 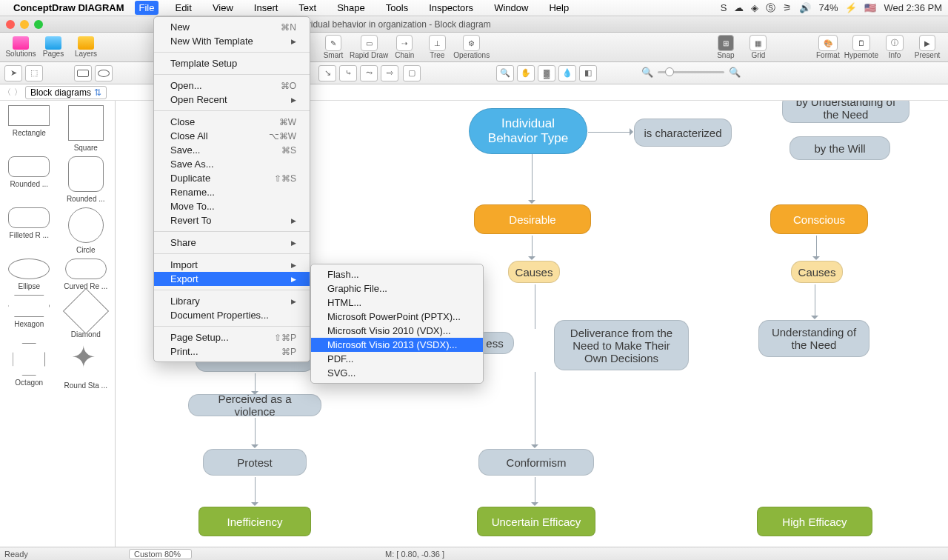 What do you see at coordinates (255, 462) in the screenshot?
I see `node-protest: Protest` at bounding box center [255, 462].